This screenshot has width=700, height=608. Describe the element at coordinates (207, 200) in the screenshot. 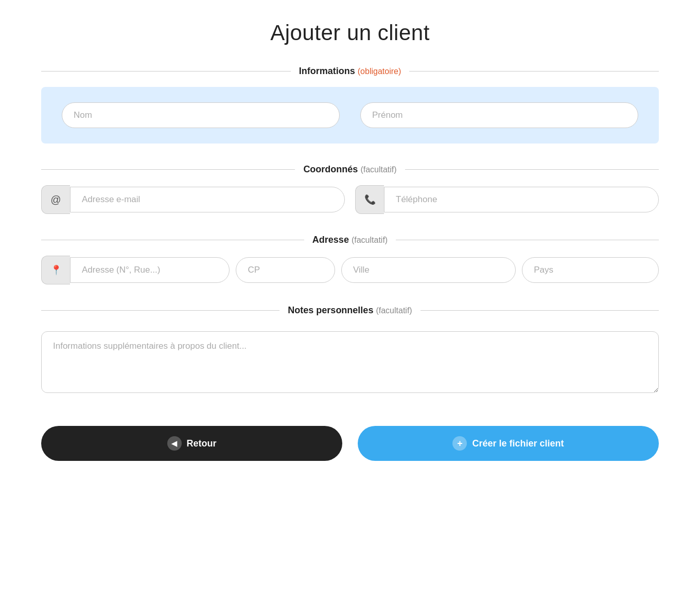

I see `email-input` at that location.